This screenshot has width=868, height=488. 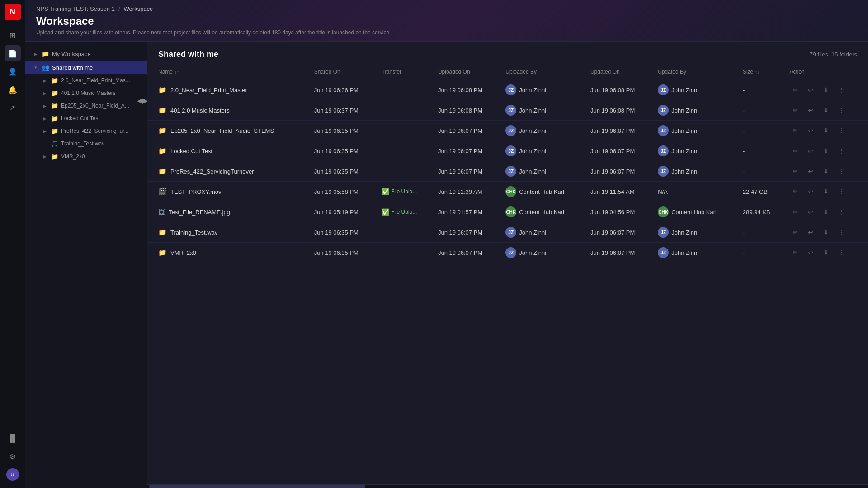 I want to click on col-updated-on: Updated On, so click(x=618, y=72).